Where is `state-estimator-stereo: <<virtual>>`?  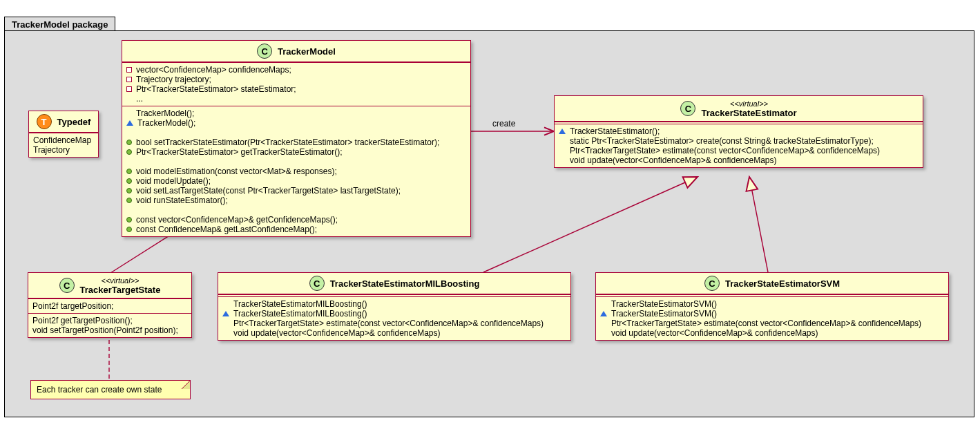 state-estimator-stereo: <<virtual>> is located at coordinates (749, 104).